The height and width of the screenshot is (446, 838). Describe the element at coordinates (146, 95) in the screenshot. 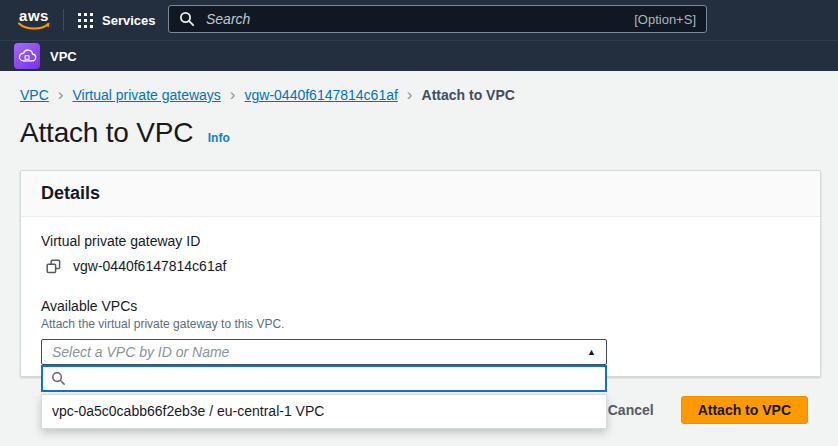

I see `breadcrumb-link-virtual-private-gateways: Virtual private gateways` at that location.